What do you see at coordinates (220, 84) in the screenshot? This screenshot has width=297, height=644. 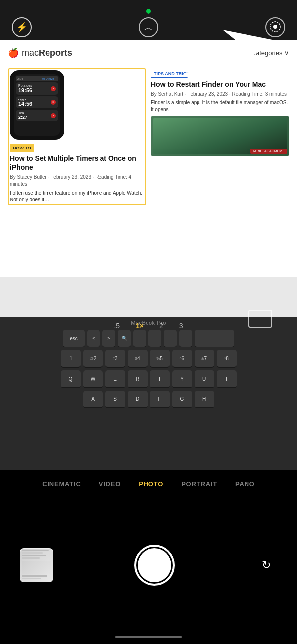 I see `article2-title: How to Restart Finder on Your Mac` at bounding box center [220, 84].